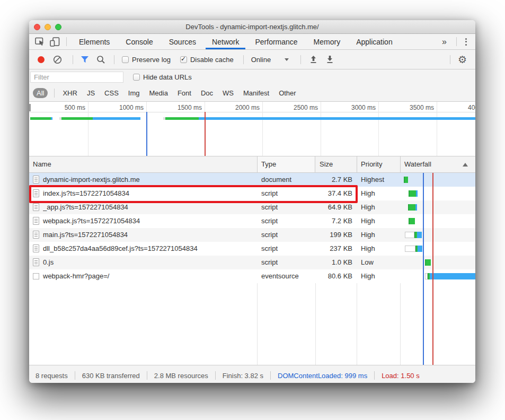 The image size is (505, 420). Describe the element at coordinates (322, 375) in the screenshot. I see `status-dcl: DOMContentLoaded: 999 ms` at that location.